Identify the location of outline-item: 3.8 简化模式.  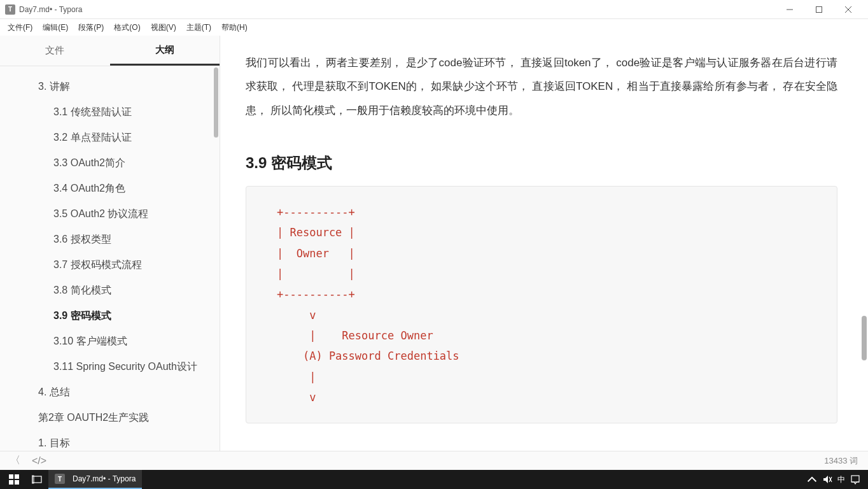
(109, 290).